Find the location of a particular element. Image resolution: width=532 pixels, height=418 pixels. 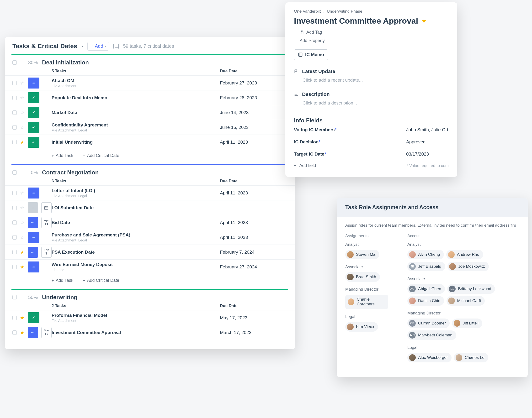

section-title: Contract Negotiation is located at coordinates (71, 172).